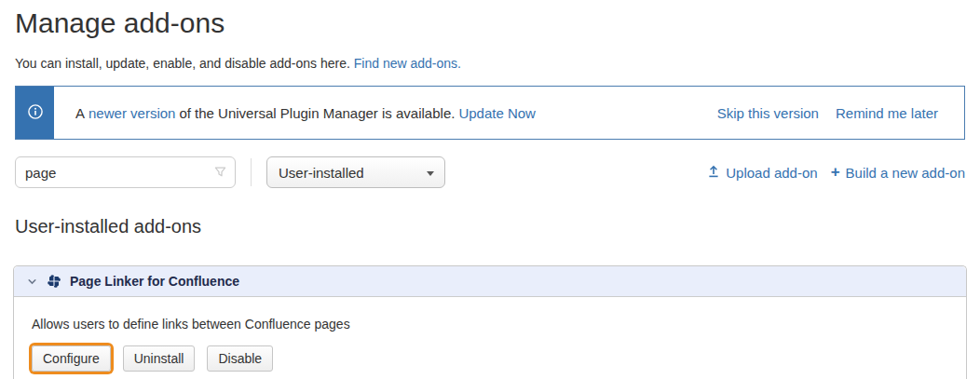  What do you see at coordinates (490, 23) in the screenshot?
I see `page-title: Manage add-ons` at bounding box center [490, 23].